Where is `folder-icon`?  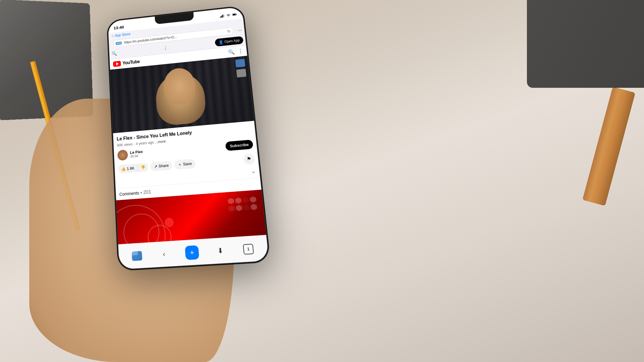
folder-icon is located at coordinates (240, 63).